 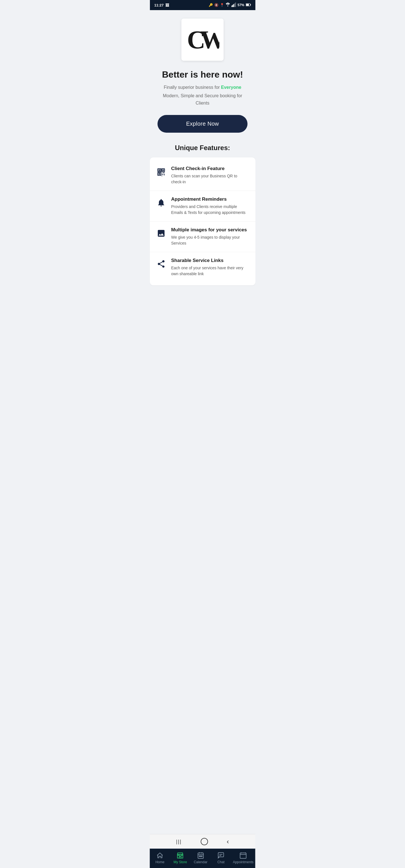 I want to click on feature-text-images: Multiple images for your services We giv…, so click(x=210, y=237).